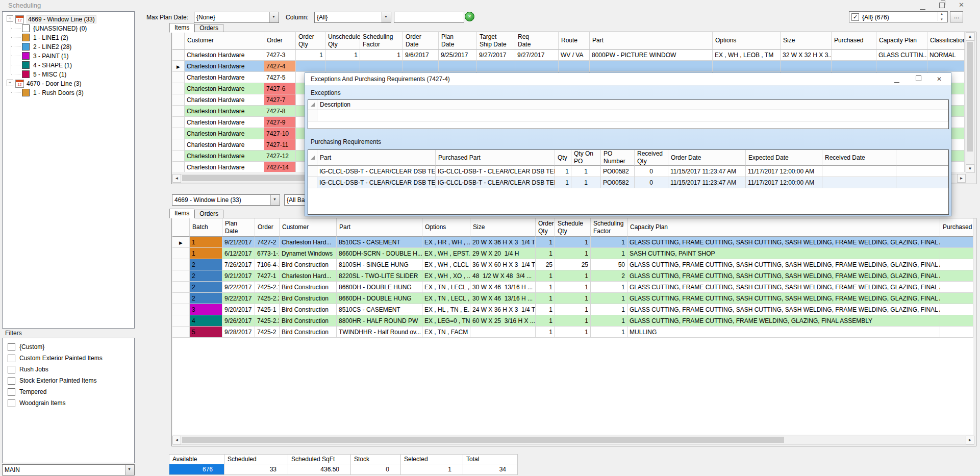 Image resolution: width=980 pixels, height=476 pixels. I want to click on column-header: Received Date, so click(859, 158).